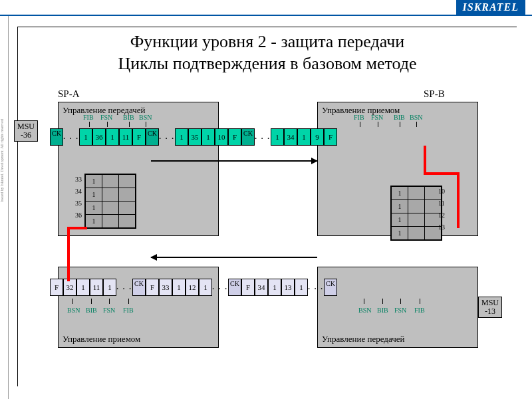  What do you see at coordinates (416, 117) in the screenshot?
I see `hdr-bsn-2: BSN` at bounding box center [416, 117].